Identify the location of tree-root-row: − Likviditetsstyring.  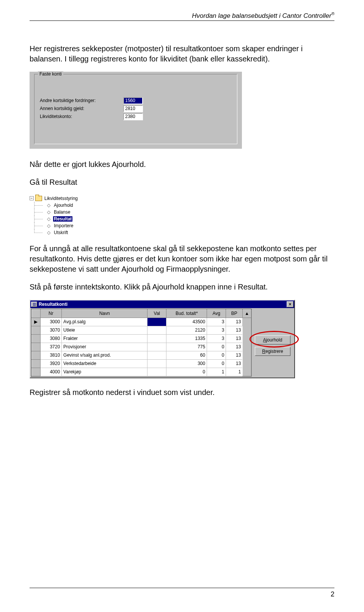
(79, 198).